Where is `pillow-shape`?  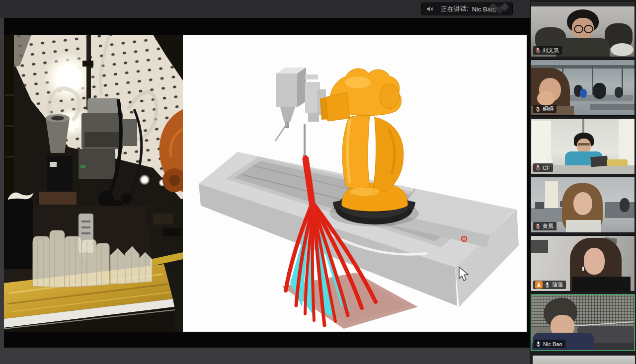
pillow-shape is located at coordinates (622, 50).